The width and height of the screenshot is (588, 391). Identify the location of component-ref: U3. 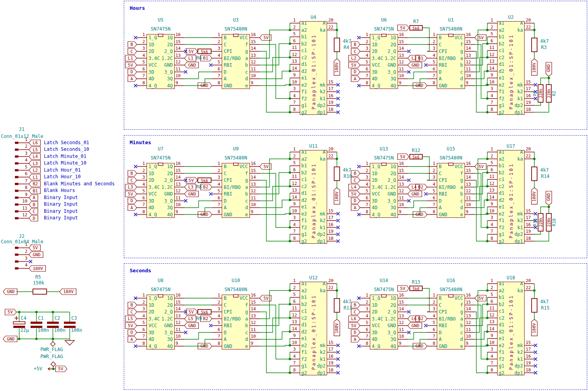
(236, 20).